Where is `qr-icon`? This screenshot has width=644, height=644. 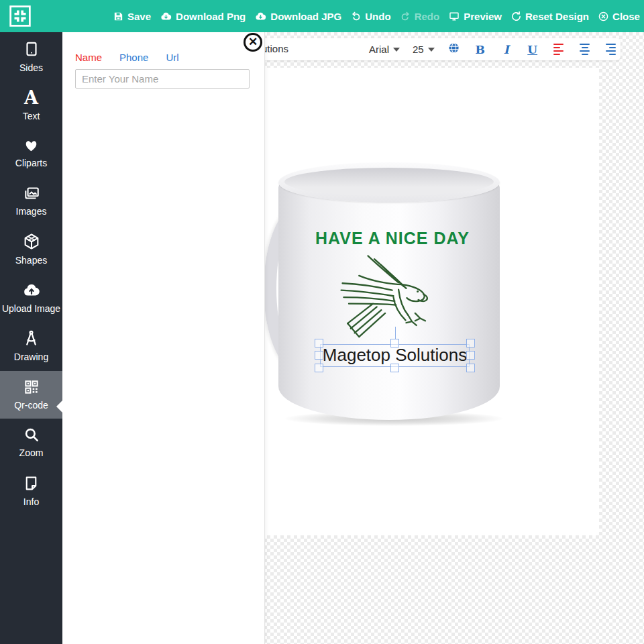
qr-icon is located at coordinates (32, 387).